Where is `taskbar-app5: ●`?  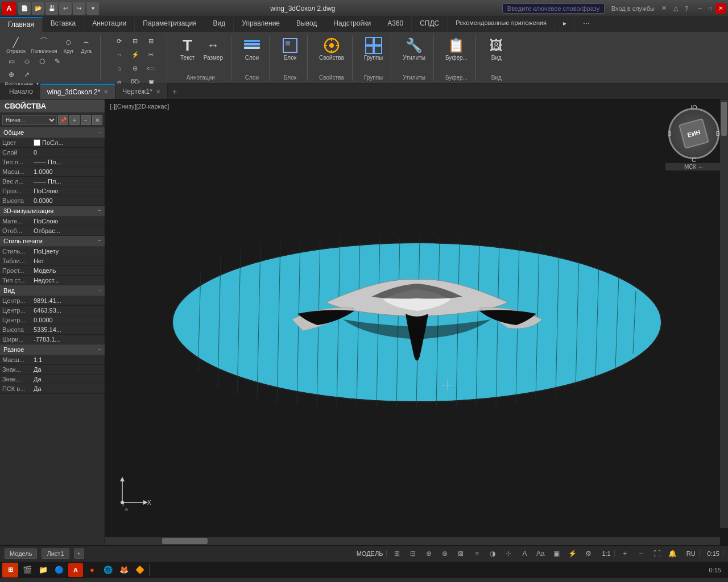
taskbar-app5: ● is located at coordinates (92, 570).